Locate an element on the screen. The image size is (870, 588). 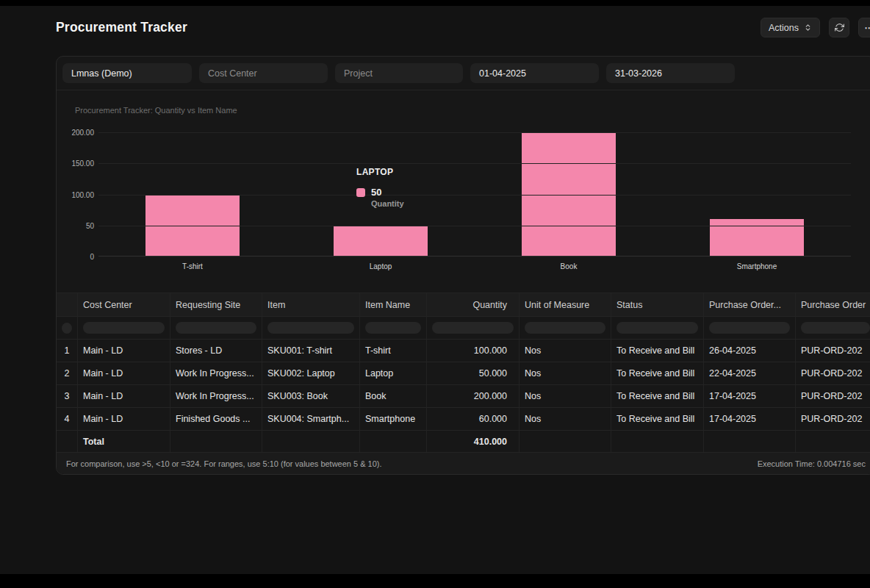
execution-time: Execution Time: 0.004716 sec is located at coordinates (811, 464).